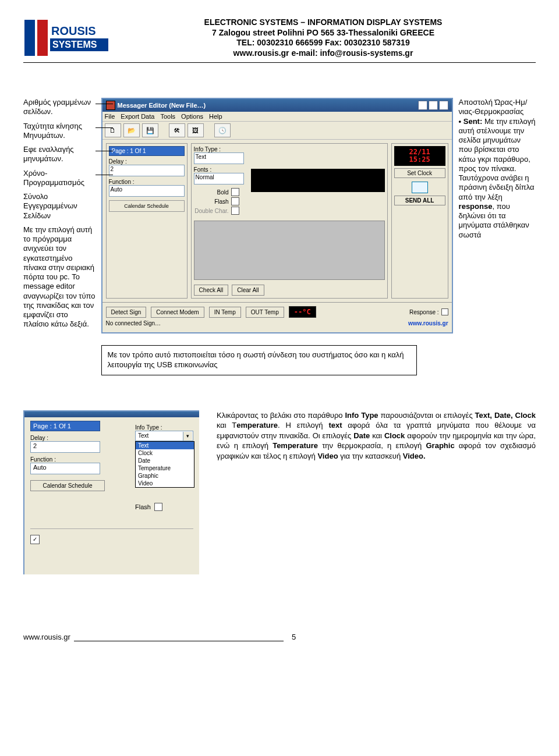 This screenshot has height=756, width=559. I want to click on outtemp-button: OUT Temp, so click(265, 312).